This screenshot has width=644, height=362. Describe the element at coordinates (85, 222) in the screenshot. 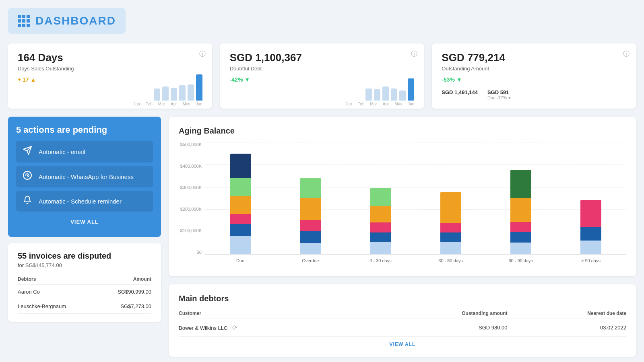

I see `view-all-button: VIEW ALL` at that location.